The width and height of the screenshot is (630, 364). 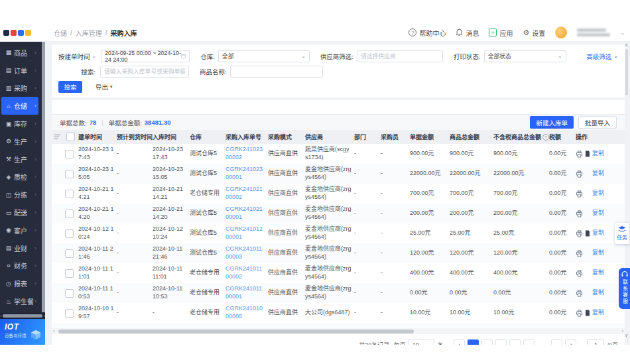 What do you see at coordinates (20, 212) in the screenshot?
I see `sidebar-item: ▭ 配送 ›` at bounding box center [20, 212].